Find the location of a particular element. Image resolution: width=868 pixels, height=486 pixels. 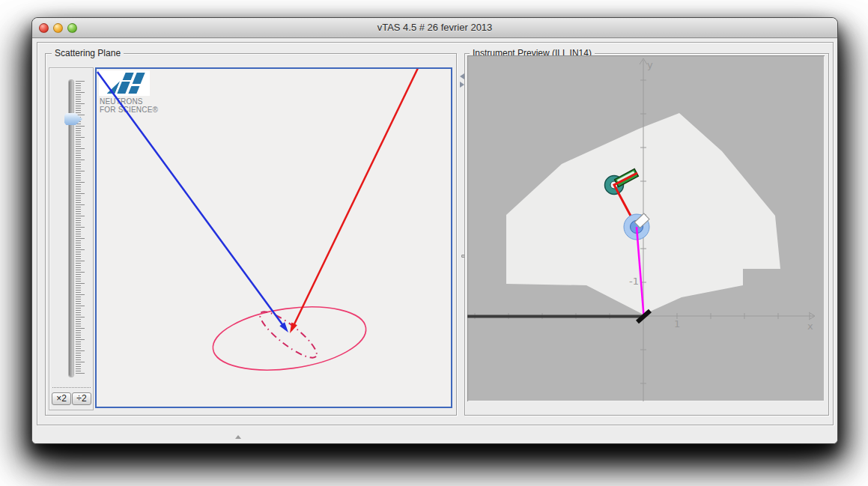

resolution-ellipse is located at coordinates (288, 335).